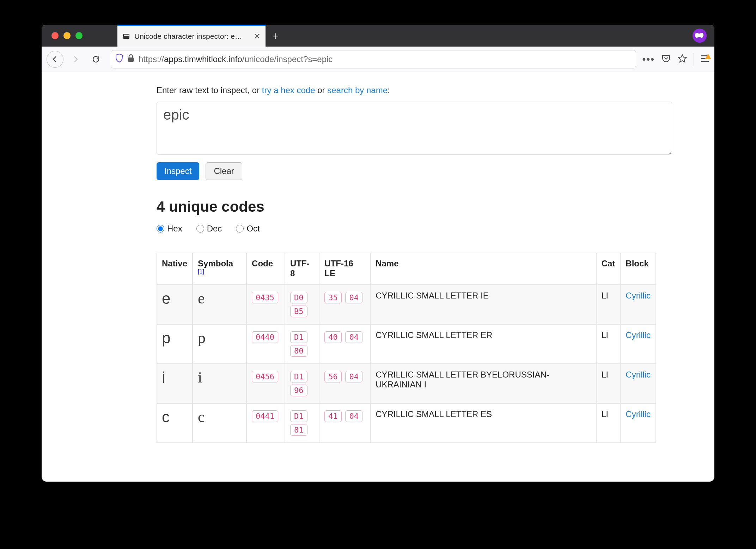 The height and width of the screenshot is (549, 756). Describe the element at coordinates (406, 269) in the screenshot. I see `table-header-row: Native Symbola [1] Code UTF-8 UTF-16 LE …` at that location.